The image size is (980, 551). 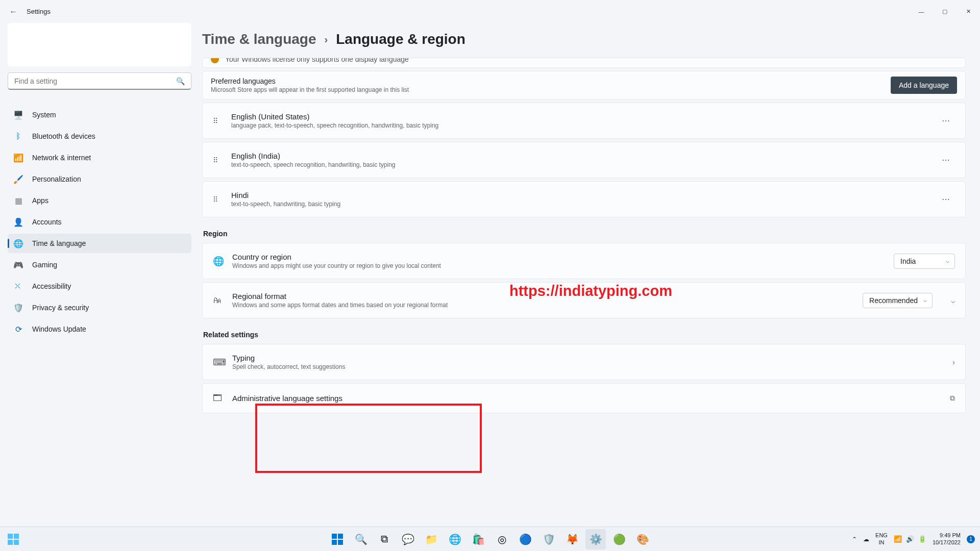 I want to click on language-name: English (United States), so click(x=584, y=116).